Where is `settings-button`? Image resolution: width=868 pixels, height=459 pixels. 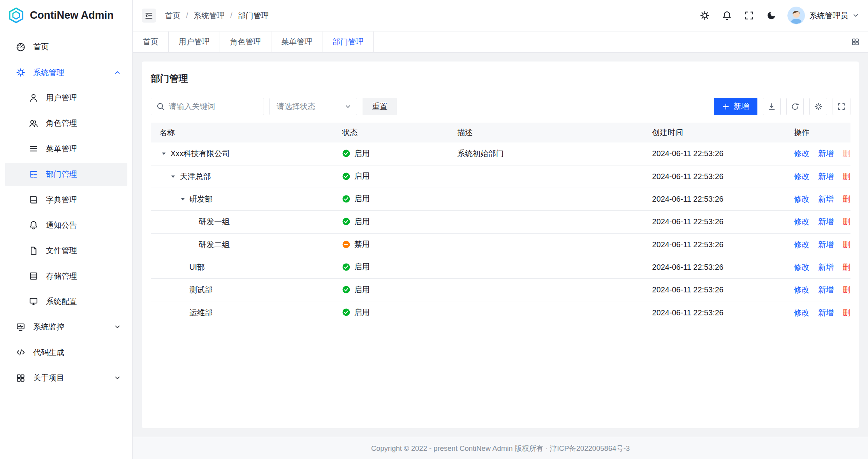
settings-button is located at coordinates (705, 16).